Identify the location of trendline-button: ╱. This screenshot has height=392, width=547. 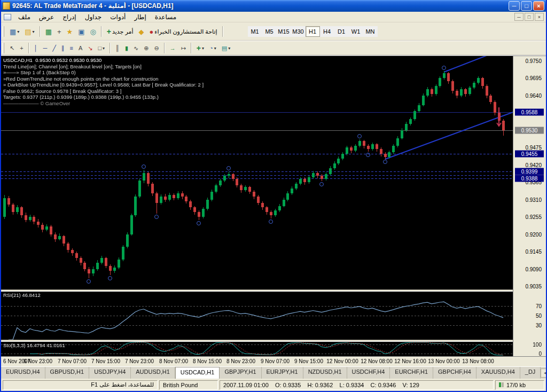
(54, 48).